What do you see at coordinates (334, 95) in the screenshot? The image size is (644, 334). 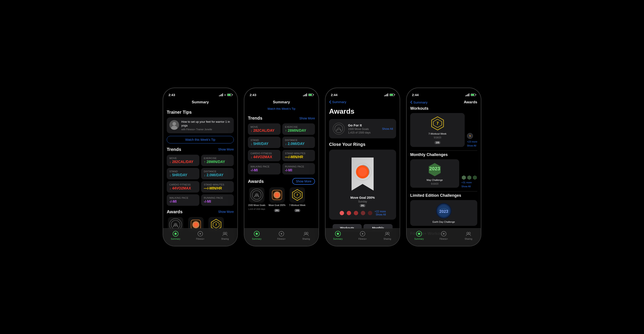 I see `time-3: 2:44` at bounding box center [334, 95].